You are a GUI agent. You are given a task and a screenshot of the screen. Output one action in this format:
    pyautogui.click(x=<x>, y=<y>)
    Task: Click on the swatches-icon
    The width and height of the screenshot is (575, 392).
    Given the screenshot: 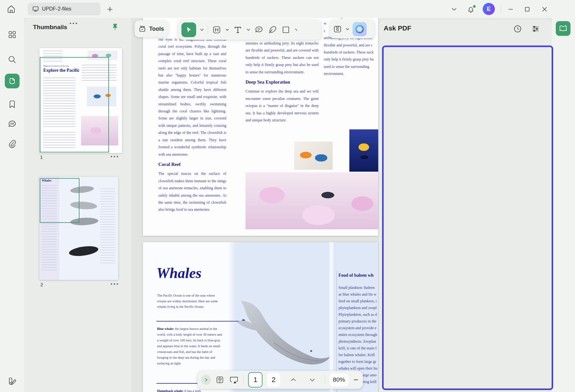 What is the action you would take?
    pyautogui.click(x=12, y=381)
    